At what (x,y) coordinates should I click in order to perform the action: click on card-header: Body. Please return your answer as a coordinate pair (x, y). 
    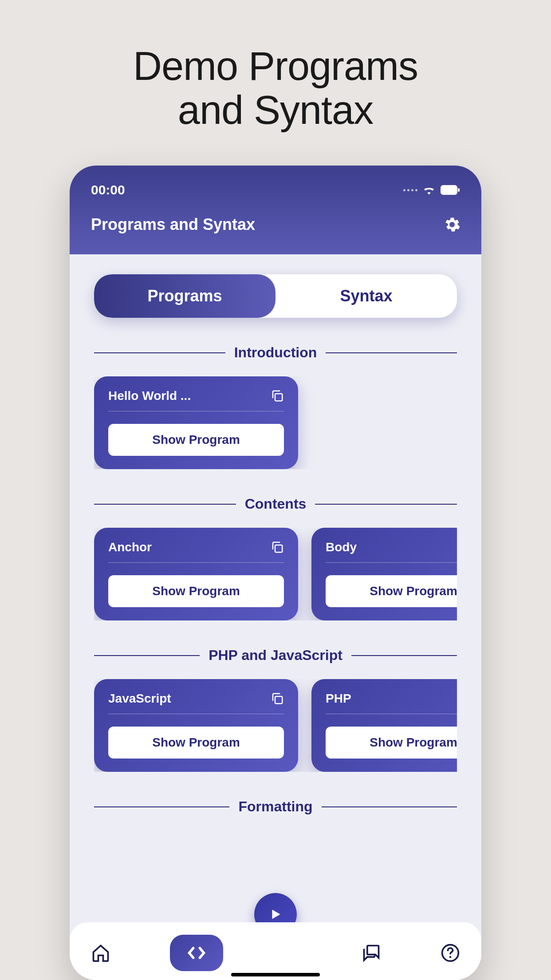
    Looking at the image, I should click on (391, 551).